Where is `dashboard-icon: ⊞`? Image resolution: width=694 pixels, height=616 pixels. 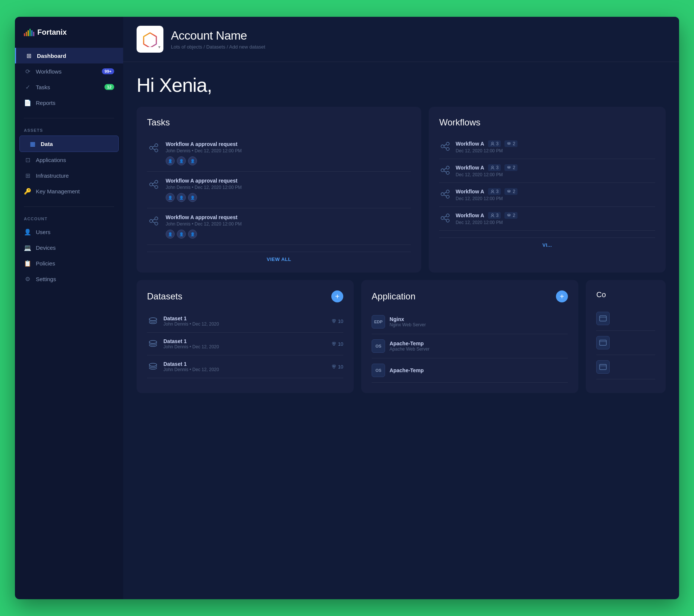 dashboard-icon: ⊞ is located at coordinates (29, 56).